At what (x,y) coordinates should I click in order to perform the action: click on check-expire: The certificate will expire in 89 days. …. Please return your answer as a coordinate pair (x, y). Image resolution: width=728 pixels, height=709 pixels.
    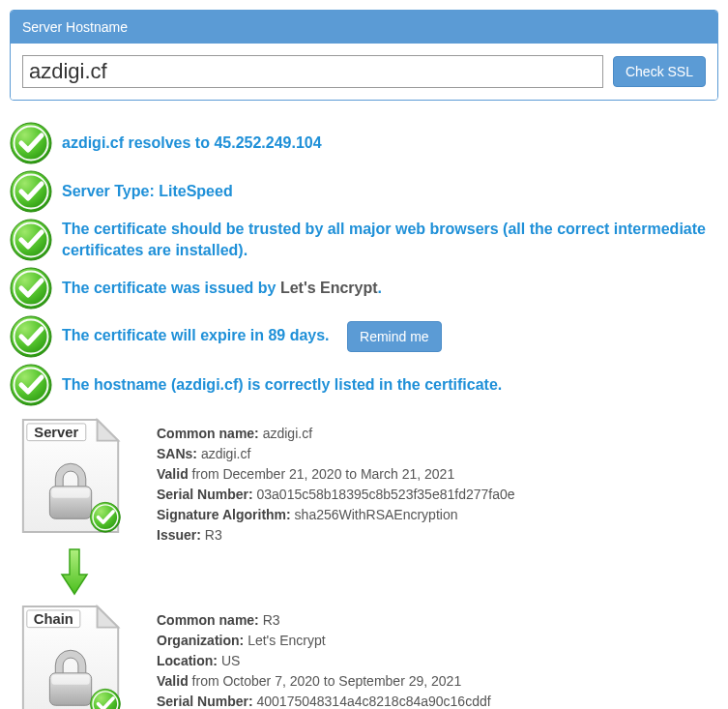
    Looking at the image, I should click on (364, 337).